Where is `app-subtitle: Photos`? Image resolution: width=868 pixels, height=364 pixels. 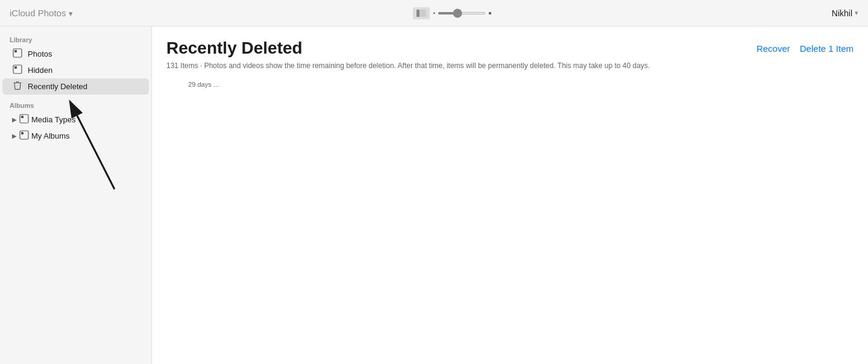 app-subtitle: Photos is located at coordinates (52, 13).